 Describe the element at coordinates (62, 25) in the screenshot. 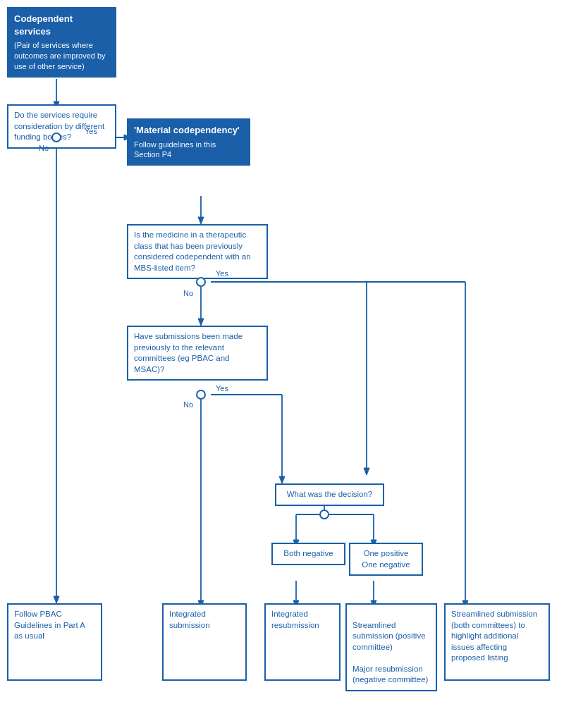

I see `codependent-title: Codependent services` at that location.